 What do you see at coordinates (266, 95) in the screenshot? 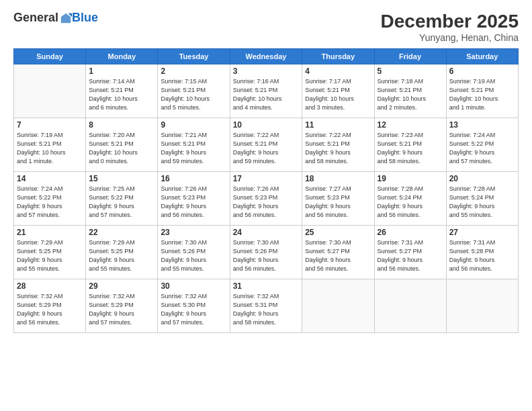
I see `day-info: Sunrise: 7:16 AM Sunset: 5:21 PM Dayligh…` at bounding box center [266, 95].